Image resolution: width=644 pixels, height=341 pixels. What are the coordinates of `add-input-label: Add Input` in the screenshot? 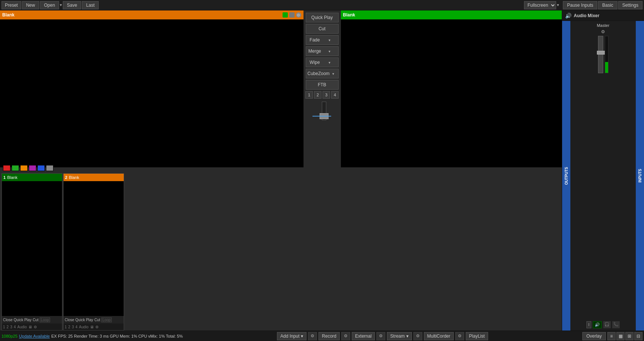 It's located at (290, 336).